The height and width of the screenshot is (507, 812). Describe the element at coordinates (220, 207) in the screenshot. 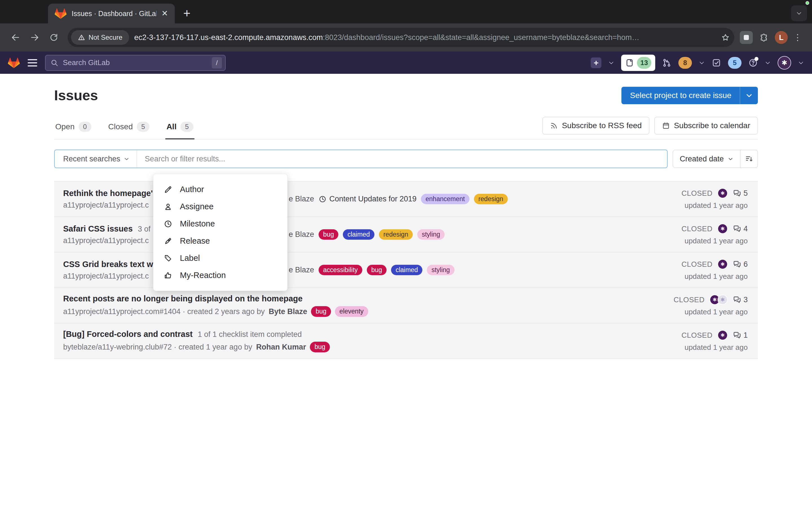

I see `filter-option-assignee: Assignee` at that location.